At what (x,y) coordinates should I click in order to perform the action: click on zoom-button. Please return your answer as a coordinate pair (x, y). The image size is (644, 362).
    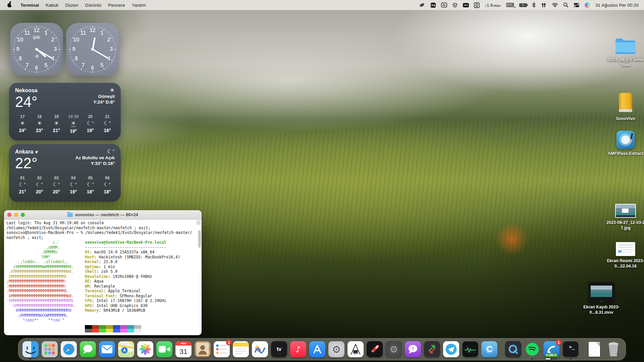
    Looking at the image, I should click on (23, 215).